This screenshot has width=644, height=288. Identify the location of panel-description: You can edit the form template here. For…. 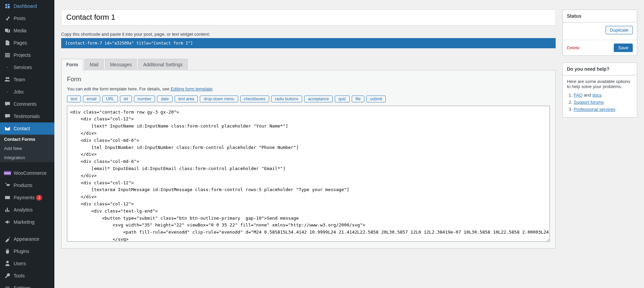
(309, 89).